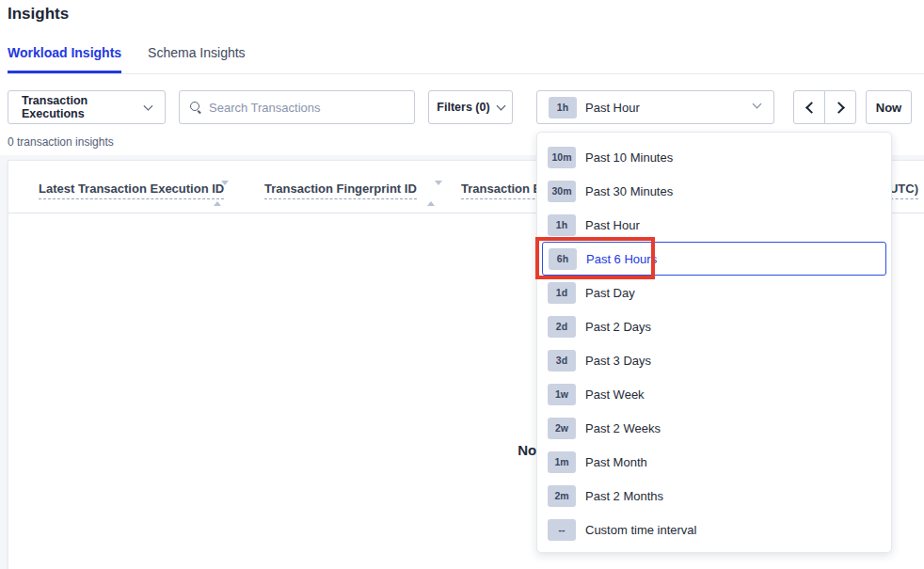  I want to click on time-option-past-10-minutes: 10m Past 10 Minutes, so click(714, 157).